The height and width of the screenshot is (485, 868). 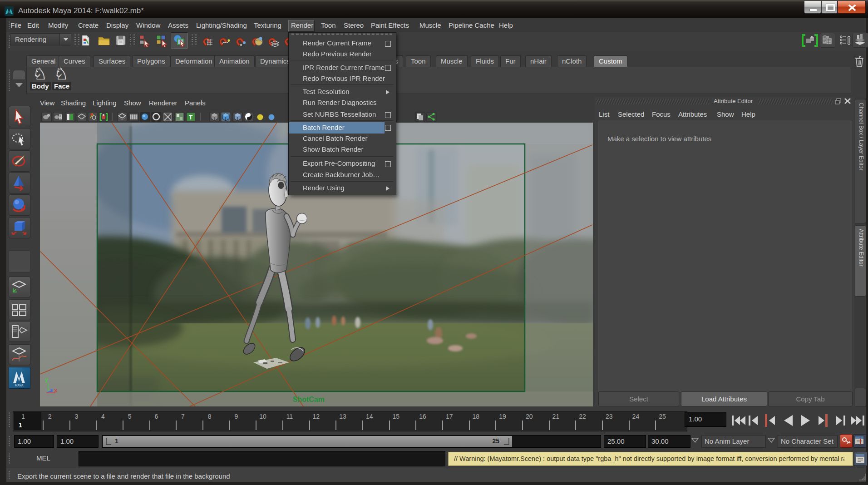 I want to click on svg-text: MAYA, so click(x=19, y=385).